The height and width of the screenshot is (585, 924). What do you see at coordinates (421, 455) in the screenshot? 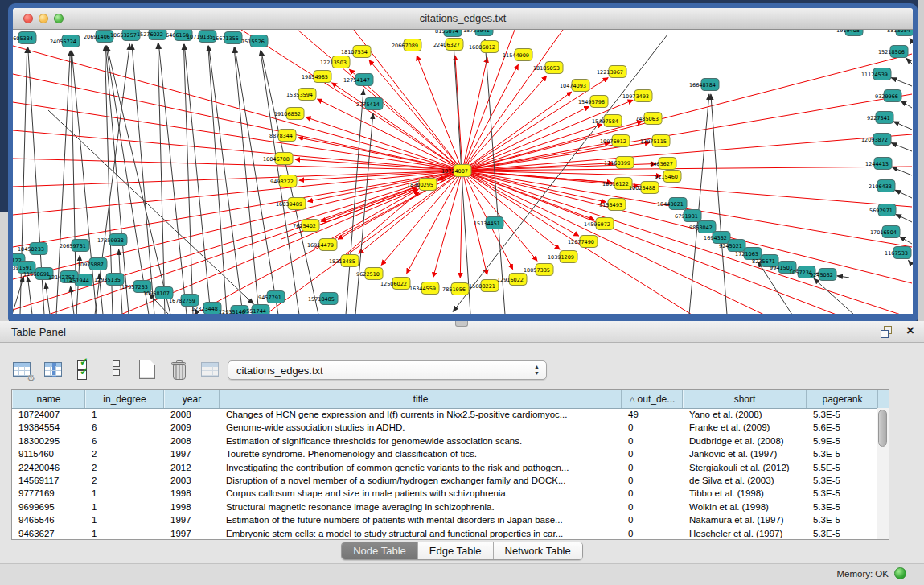
I see `table-cell: Tourette syndrome. Phenomenology and cla…` at bounding box center [421, 455].